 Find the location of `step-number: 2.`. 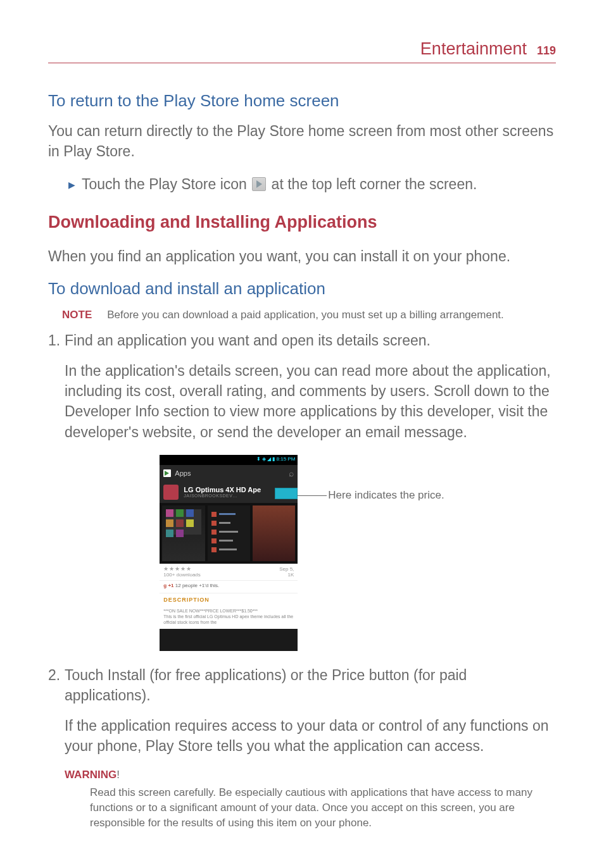

step-number: 2. is located at coordinates (56, 685).